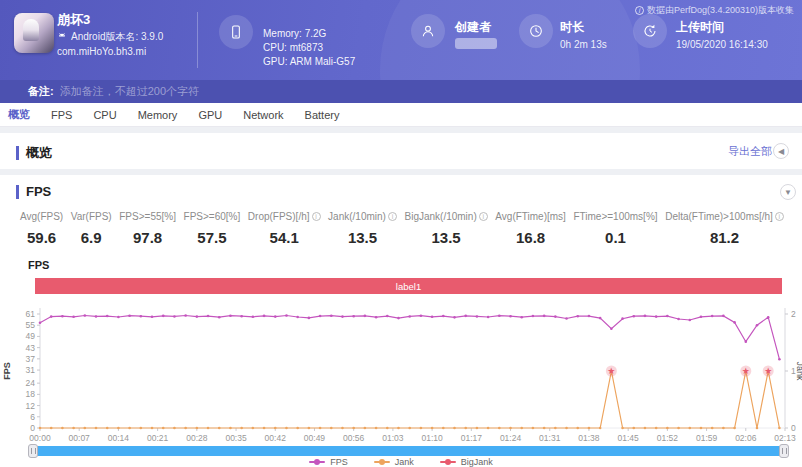 The width and height of the screenshot is (802, 467). Describe the element at coordinates (263, 115) in the screenshot. I see `tab-Network: Network` at that location.